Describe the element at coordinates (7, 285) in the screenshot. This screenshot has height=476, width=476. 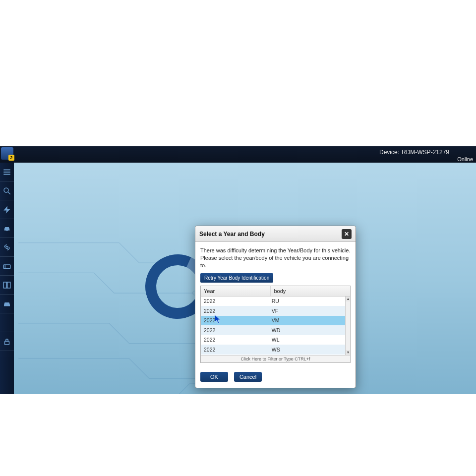
I see `sidebar-layout` at that location.